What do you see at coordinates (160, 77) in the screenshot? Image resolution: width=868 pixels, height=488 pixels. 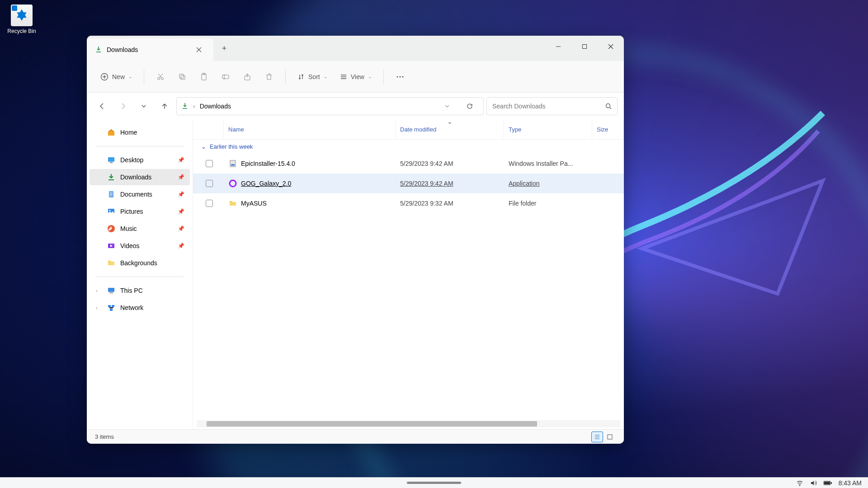 I see `cut-button` at bounding box center [160, 77].